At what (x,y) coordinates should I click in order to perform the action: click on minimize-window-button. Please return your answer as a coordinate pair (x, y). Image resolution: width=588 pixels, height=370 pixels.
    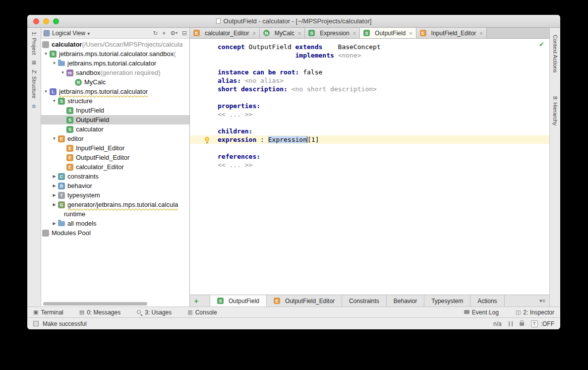
    Looking at the image, I should click on (46, 21).